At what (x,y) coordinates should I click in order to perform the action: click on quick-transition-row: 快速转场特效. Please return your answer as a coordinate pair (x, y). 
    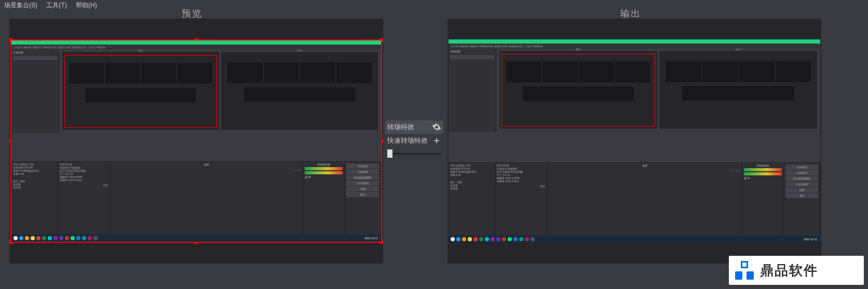
    Looking at the image, I should click on (414, 141).